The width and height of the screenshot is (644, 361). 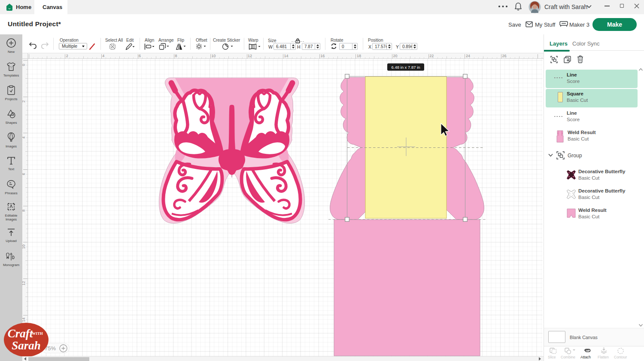 What do you see at coordinates (405, 67) in the screenshot?
I see `svg-text: 6.48 in x 7.87 in` at bounding box center [405, 67].